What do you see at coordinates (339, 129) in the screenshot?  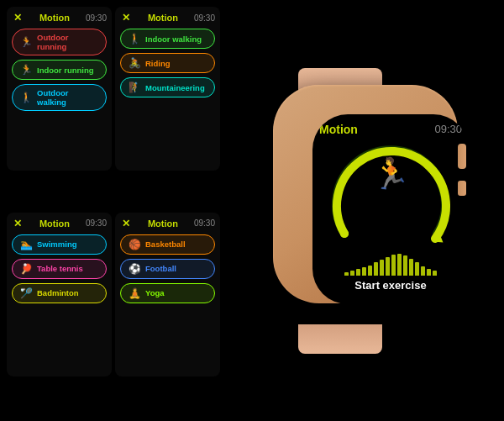 I see `watch-app-title: Motion` at bounding box center [339, 129].